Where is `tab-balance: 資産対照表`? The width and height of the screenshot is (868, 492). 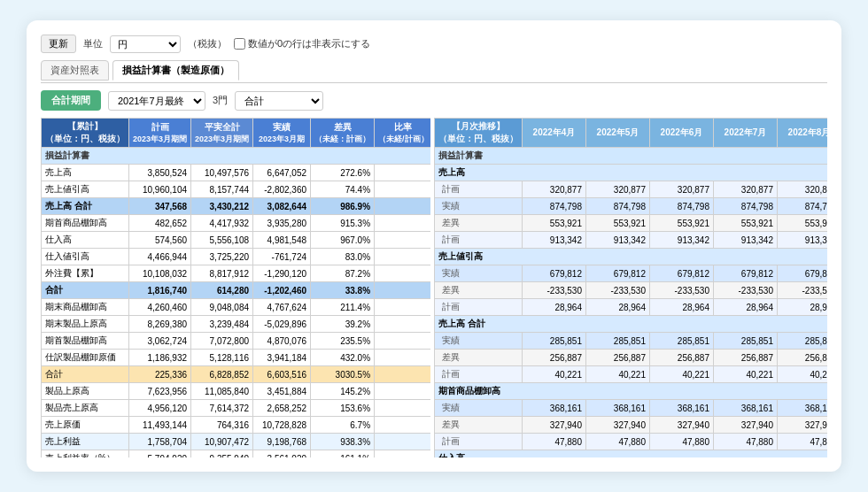 tab-balance: 資産対照表 is located at coordinates (74, 71).